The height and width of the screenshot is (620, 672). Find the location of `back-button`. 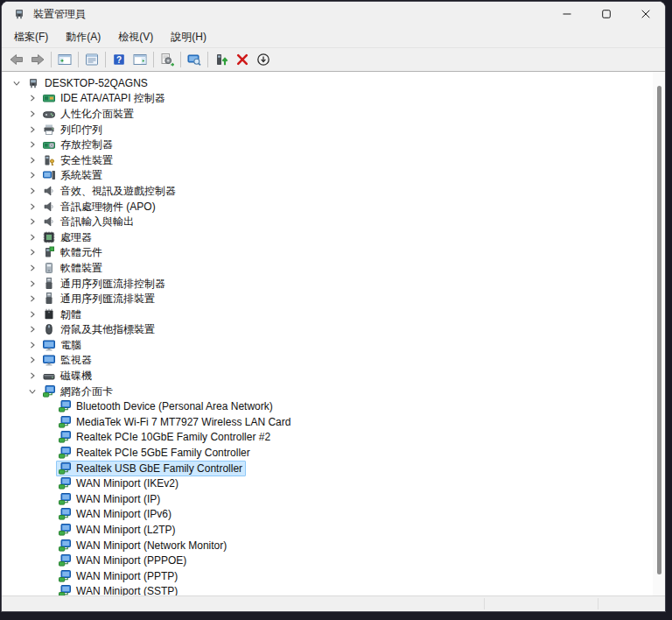

back-button is located at coordinates (17, 60).